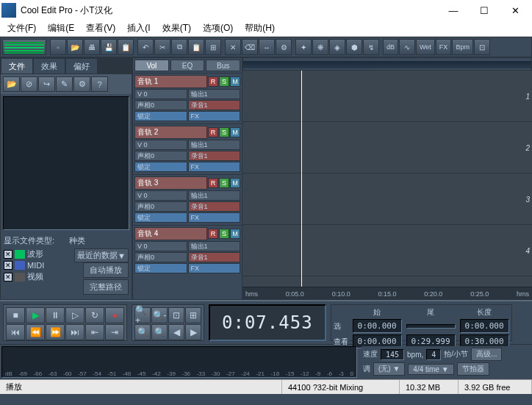  Describe the element at coordinates (473, 369) in the screenshot. I see `metronome-button: 节拍器` at that location.